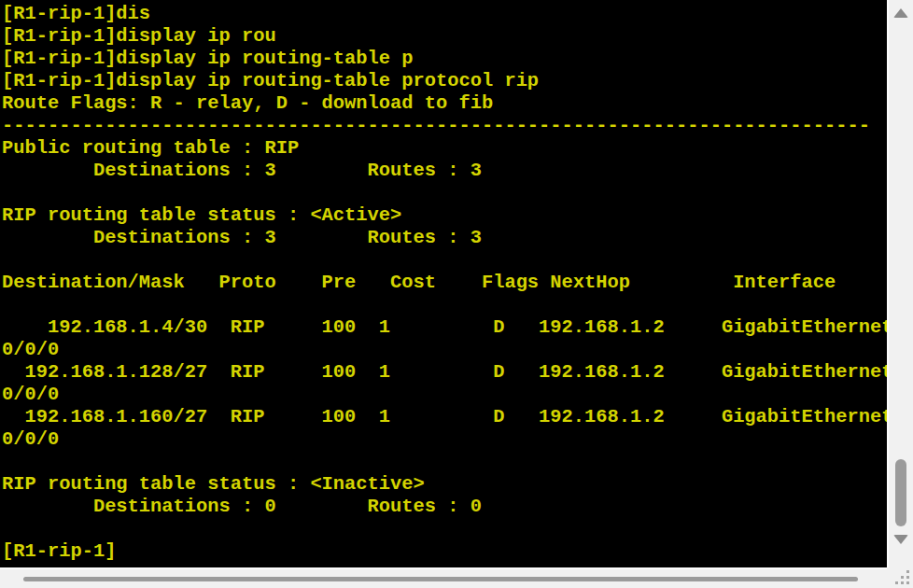 The image size is (913, 588). I want to click on vertical-scrollbar-thumb, so click(901, 493).